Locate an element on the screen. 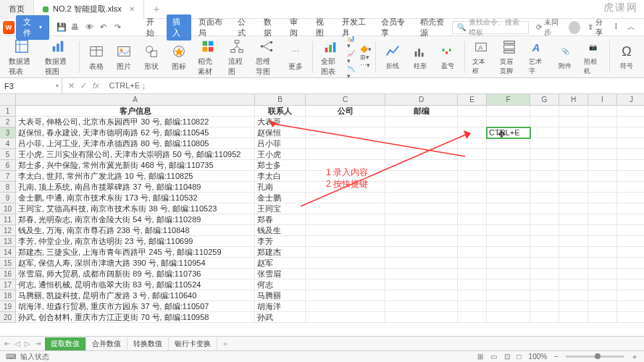 The image size is (644, 362). rib-iconbtn: 图标 is located at coordinates (179, 57).